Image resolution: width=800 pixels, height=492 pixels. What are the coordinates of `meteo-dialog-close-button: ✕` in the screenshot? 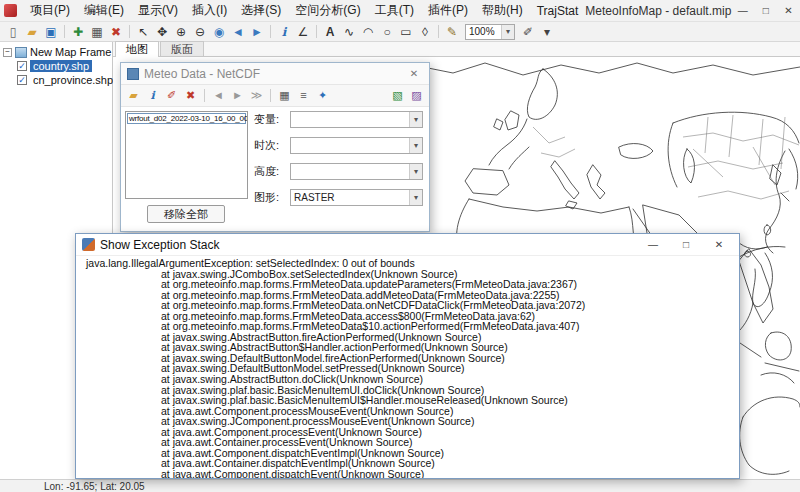 It's located at (414, 74).